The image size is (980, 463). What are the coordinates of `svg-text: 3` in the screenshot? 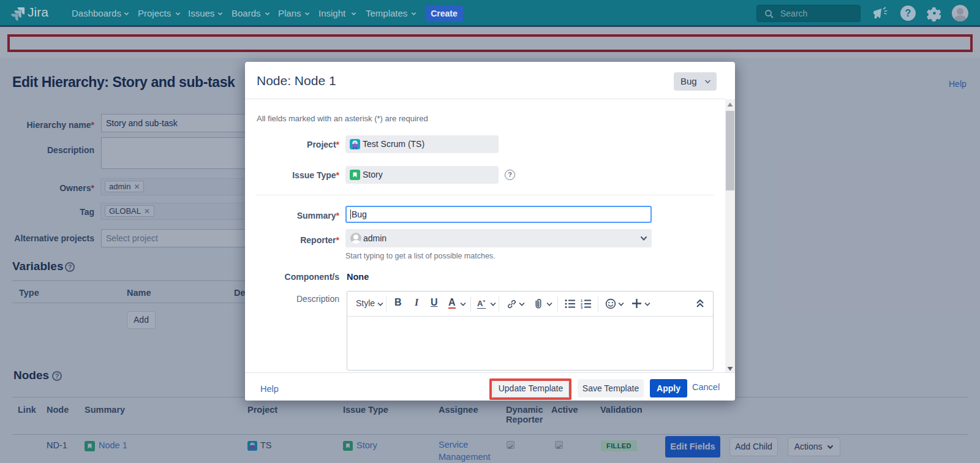 It's located at (582, 307).